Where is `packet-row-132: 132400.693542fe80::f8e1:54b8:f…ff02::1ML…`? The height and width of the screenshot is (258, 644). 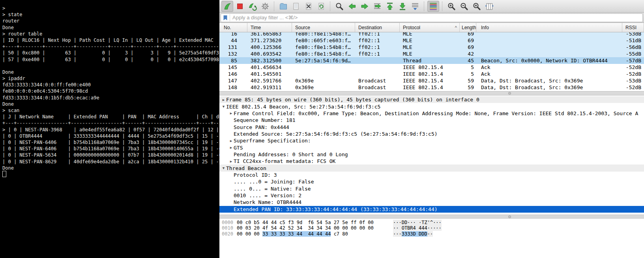
packet-row-132: 132400.693542fe80::f8e1:54b8:f…ff02::1ML… is located at coordinates (432, 54).